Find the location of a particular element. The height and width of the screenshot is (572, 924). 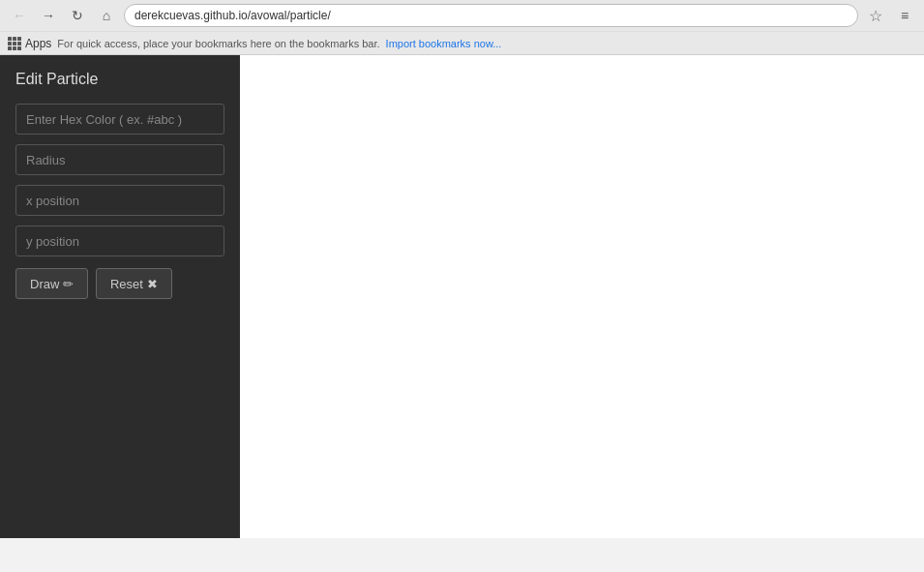

bookmark-star-button: ☆ is located at coordinates (876, 15).